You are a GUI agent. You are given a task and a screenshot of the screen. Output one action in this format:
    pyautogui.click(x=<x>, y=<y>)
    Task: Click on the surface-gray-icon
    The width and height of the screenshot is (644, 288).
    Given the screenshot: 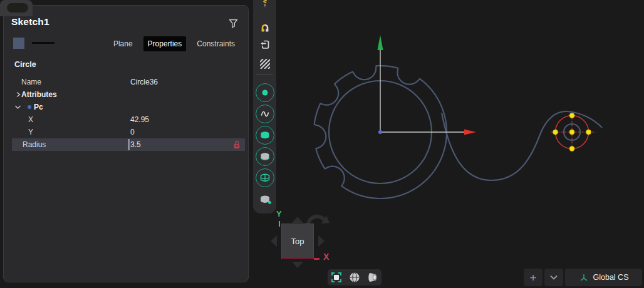 What is the action you would take?
    pyautogui.click(x=265, y=157)
    